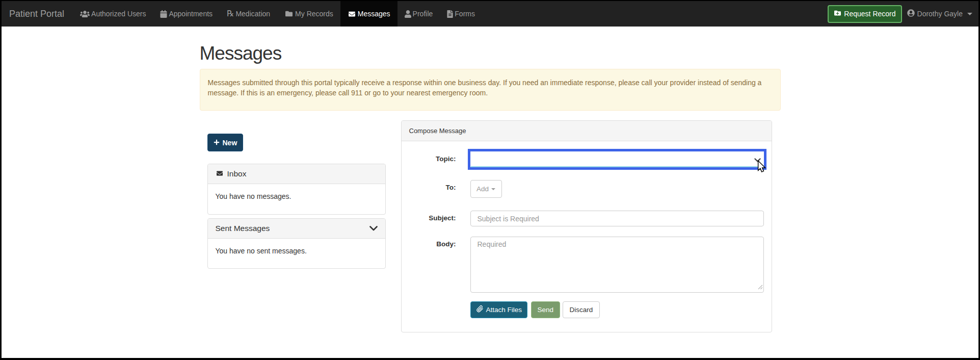 Image resolution: width=980 pixels, height=360 pixels. Describe the element at coordinates (617, 159) in the screenshot. I see `topic-select` at that location.